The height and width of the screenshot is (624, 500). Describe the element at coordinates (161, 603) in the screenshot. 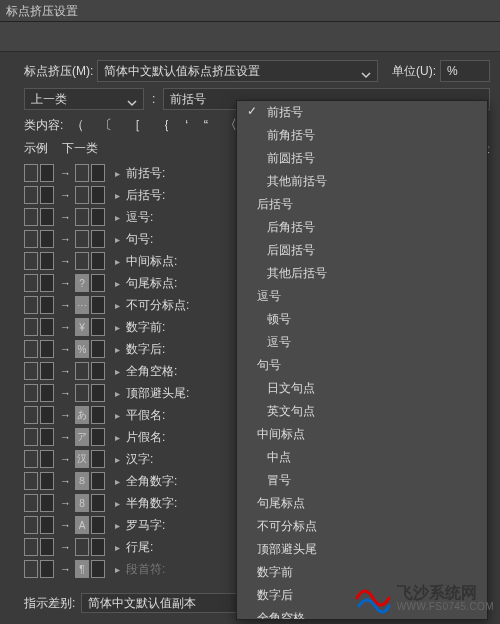

I see `diff-input: 简体中文默认值副本` at that location.